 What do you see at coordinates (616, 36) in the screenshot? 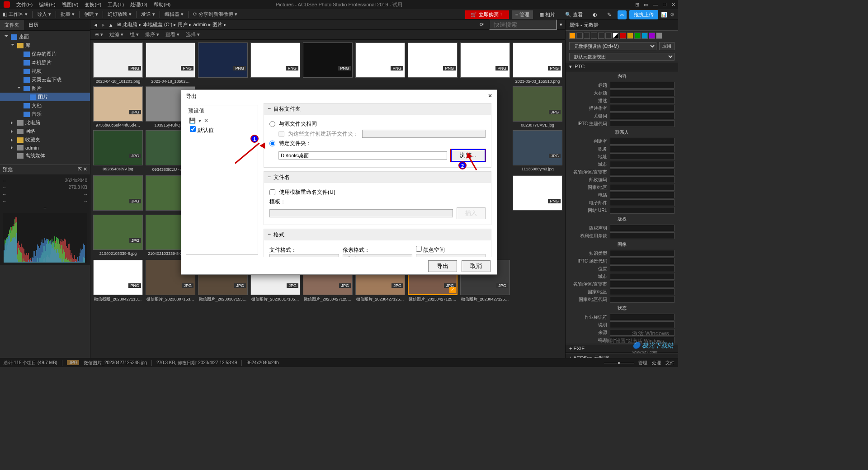
I see `label-bw` at bounding box center [616, 36].